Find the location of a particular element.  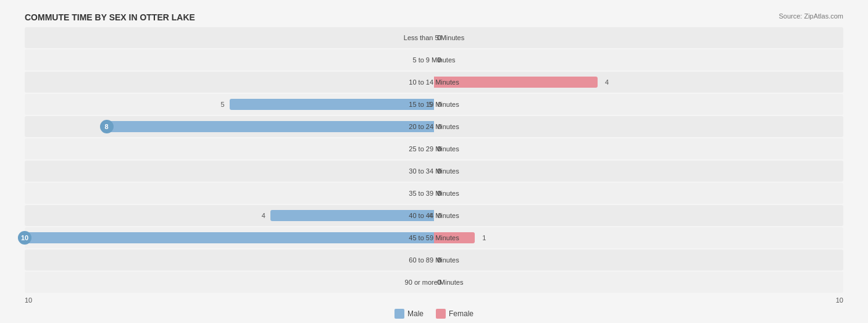

bar-male: 5 5 is located at coordinates (332, 104).